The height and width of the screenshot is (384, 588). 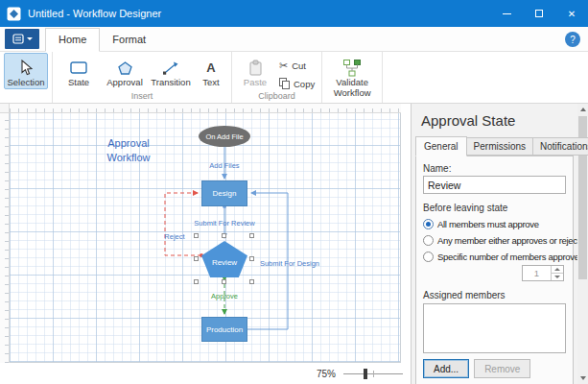 What do you see at coordinates (506, 13) in the screenshot?
I see `minimize-button` at bounding box center [506, 13].